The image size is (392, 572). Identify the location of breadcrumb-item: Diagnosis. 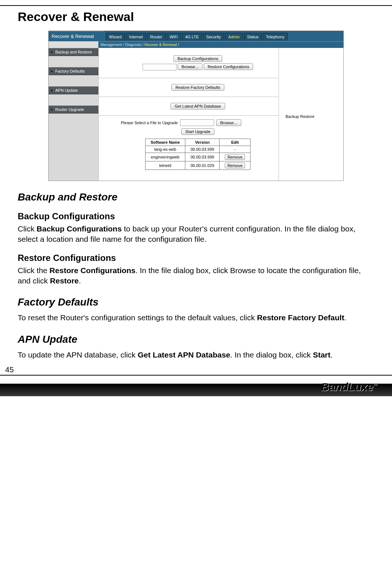
(133, 45).